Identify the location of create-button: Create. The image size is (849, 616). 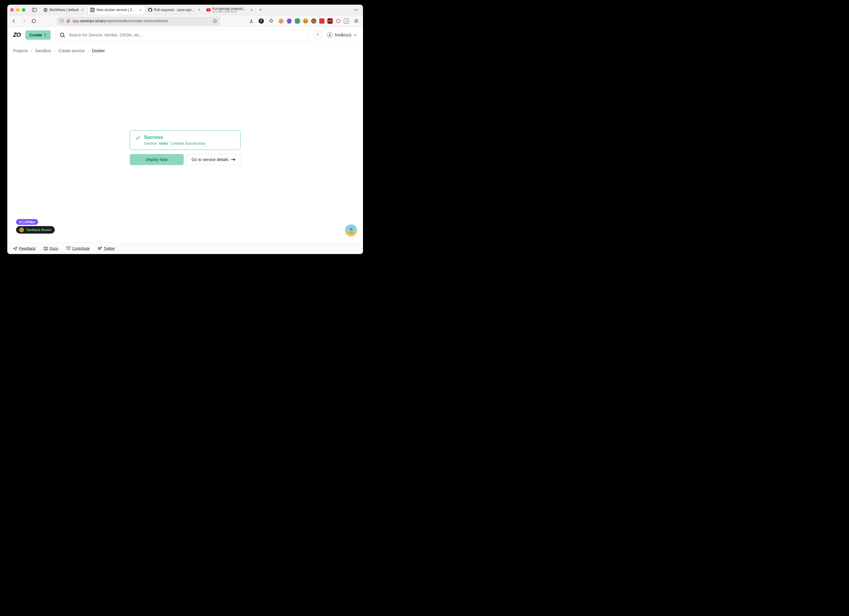
(38, 35).